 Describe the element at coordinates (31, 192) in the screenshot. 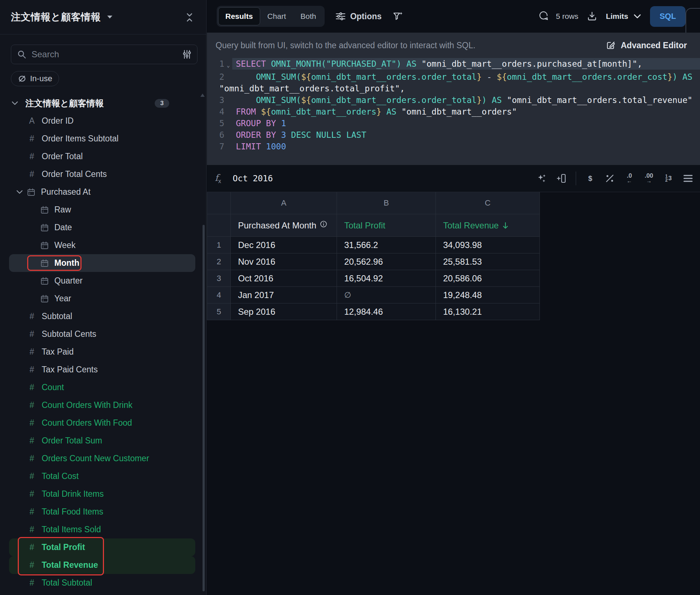

I see `calendar-icon` at that location.